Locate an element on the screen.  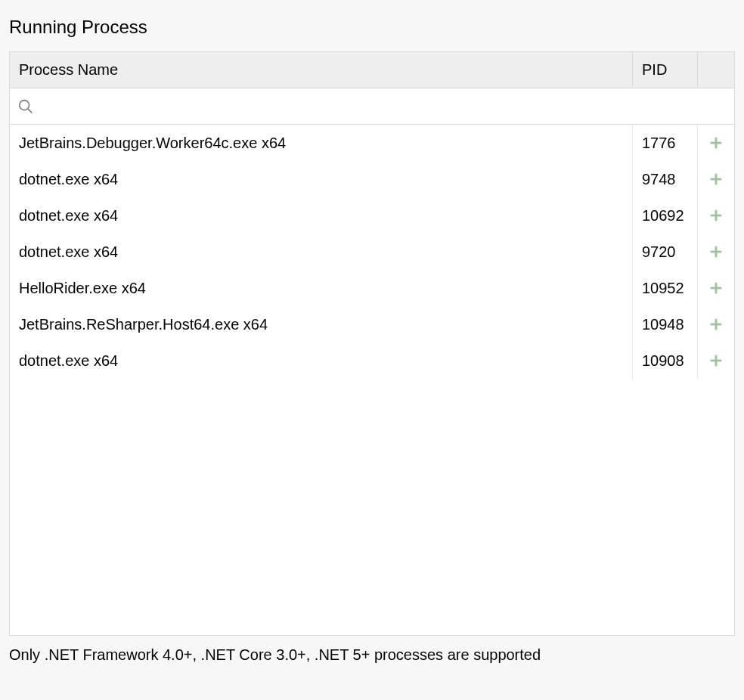
search-icon is located at coordinates (26, 107).